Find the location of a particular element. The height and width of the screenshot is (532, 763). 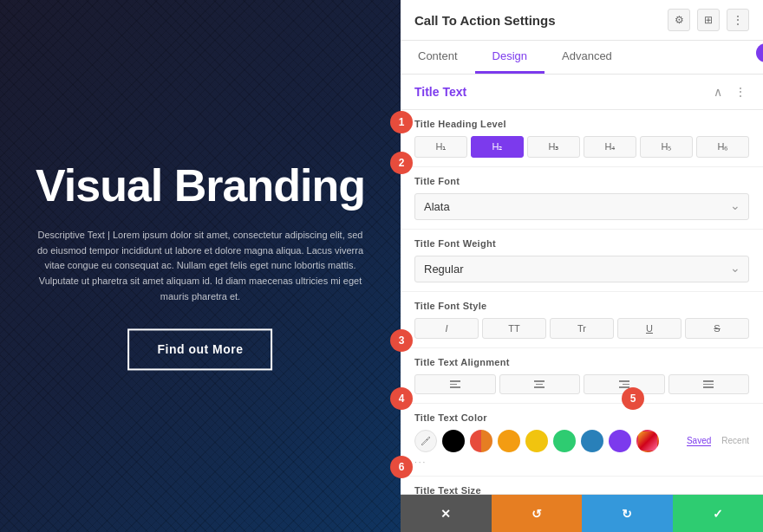

heading-h4: H₄ is located at coordinates (610, 147).